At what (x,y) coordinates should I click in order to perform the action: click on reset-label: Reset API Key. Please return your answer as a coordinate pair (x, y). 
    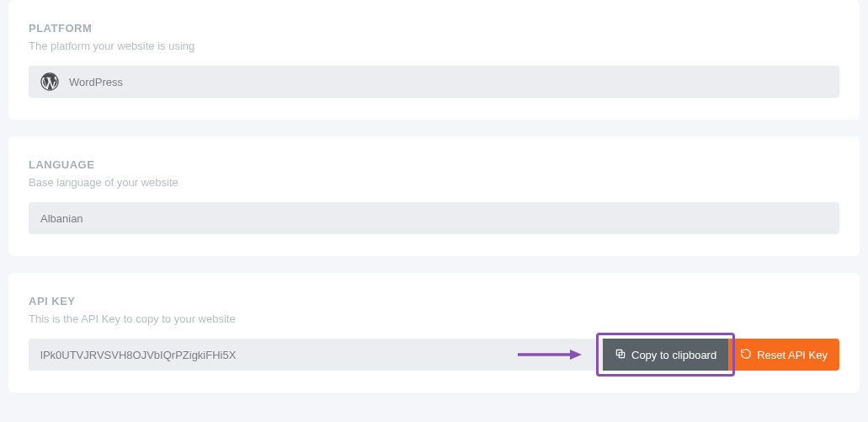
    Looking at the image, I should click on (792, 355).